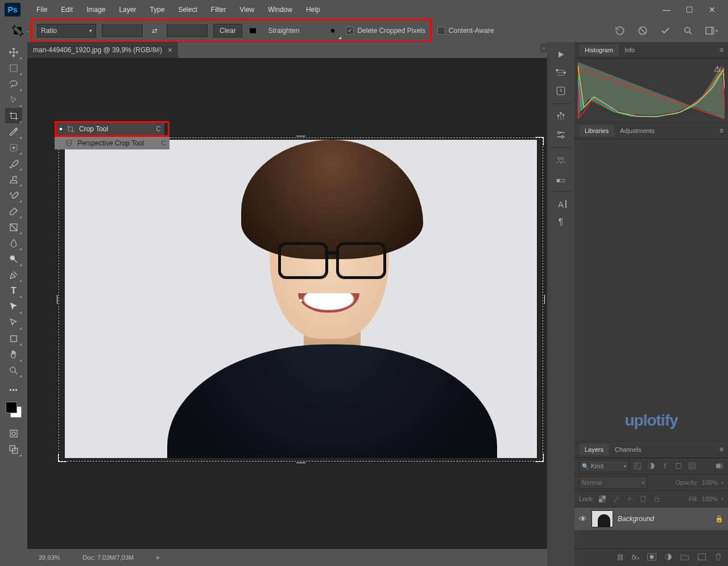  Describe the element at coordinates (667, 10) in the screenshot. I see `window-minimize-button: —` at that location.